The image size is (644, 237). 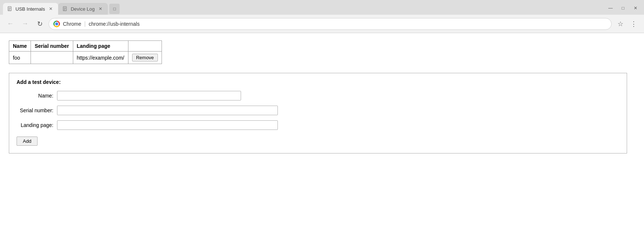 I want to click on name-label: Name:, so click(x=35, y=96).